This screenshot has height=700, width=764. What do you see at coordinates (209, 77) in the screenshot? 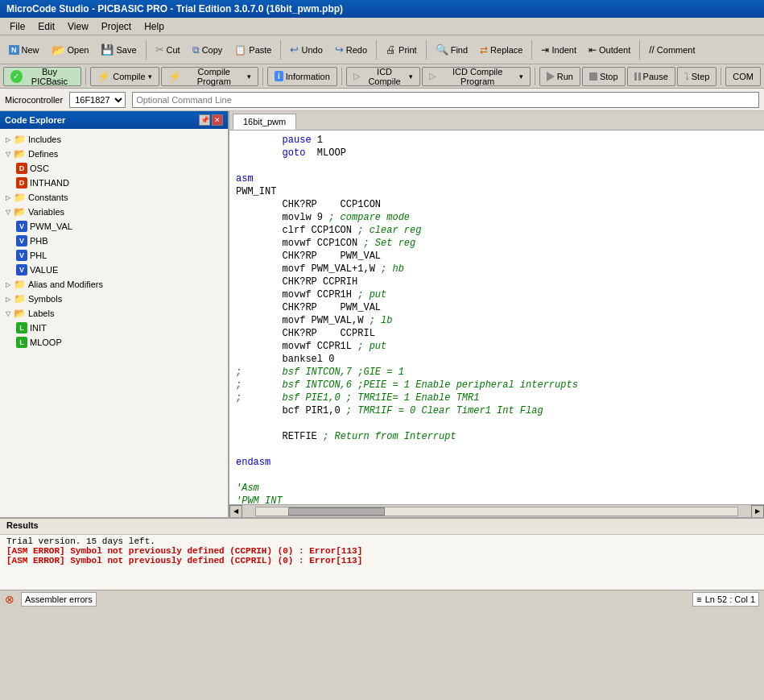
I see `compile-program-button: ⚡ Compile Program ▾` at bounding box center [209, 77].